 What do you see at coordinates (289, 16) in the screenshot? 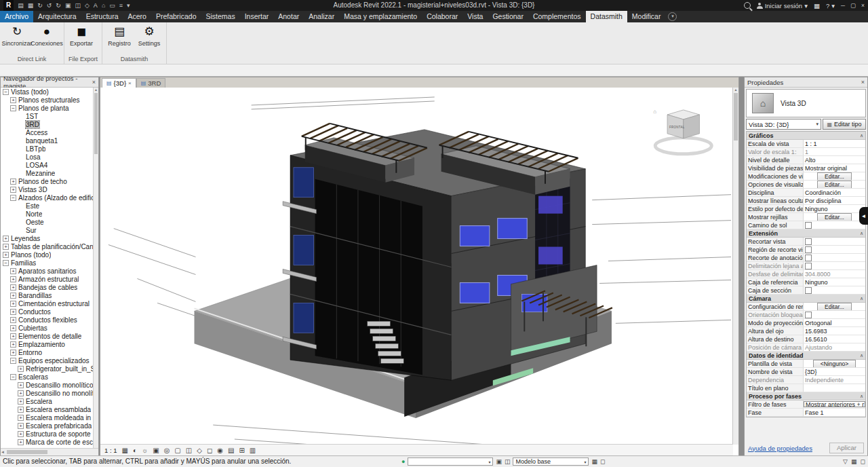
I see `ribbon-tab-anotar: Anotar` at bounding box center [289, 16].